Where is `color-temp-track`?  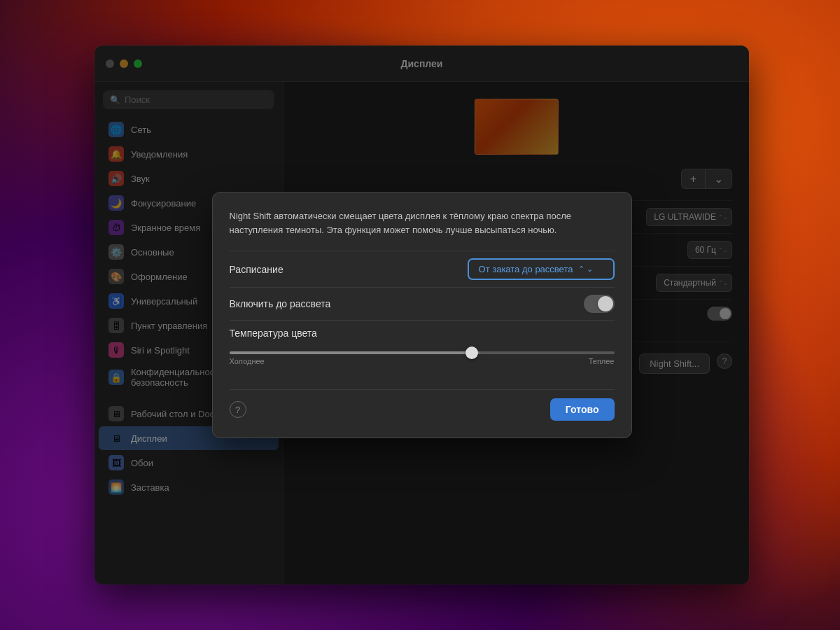 color-temp-track is located at coordinates (422, 353).